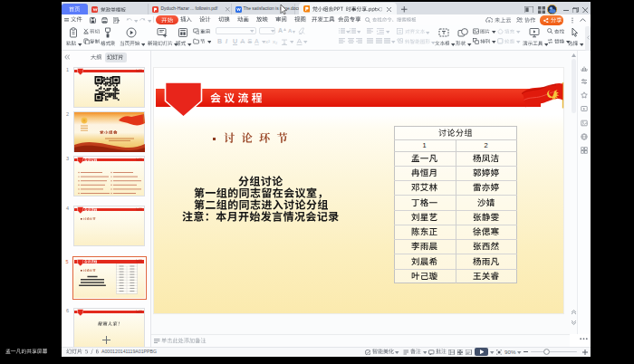 The image size is (634, 364). I want to click on animation-icon, so click(584, 109).